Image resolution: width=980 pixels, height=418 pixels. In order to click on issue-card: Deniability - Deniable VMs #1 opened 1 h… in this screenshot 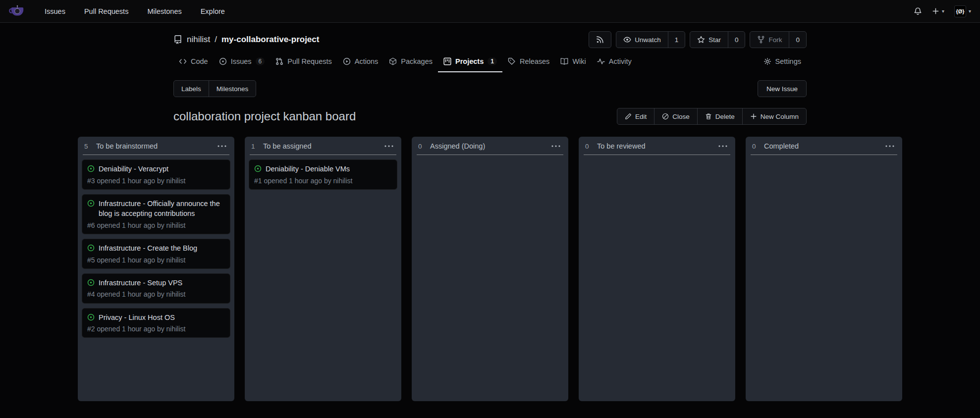, I will do `click(323, 174)`.